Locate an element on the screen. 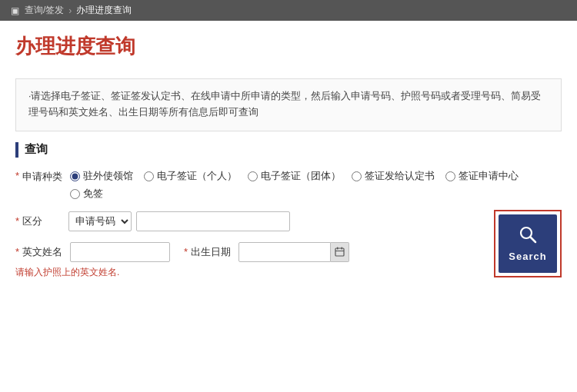 The height and width of the screenshot is (392, 577). radio-item-evisa-group: 电子签证（团体） is located at coordinates (294, 177).